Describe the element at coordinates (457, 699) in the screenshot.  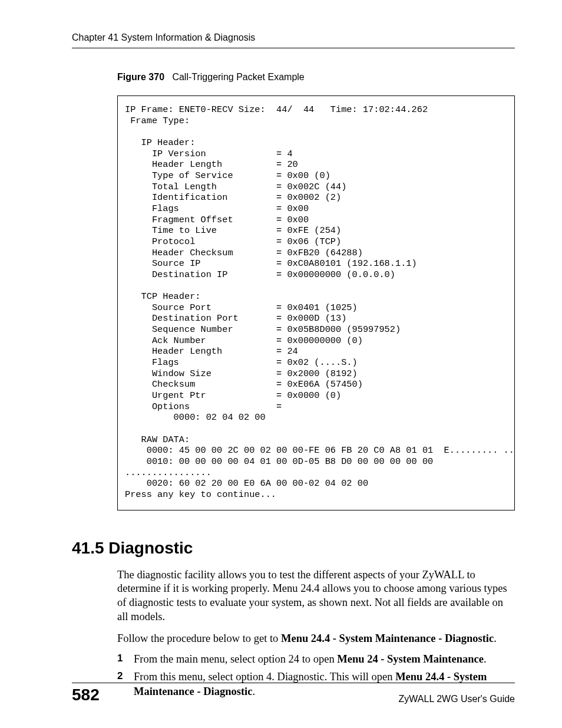
I see `guide-name: ZyWALL 2WG User's Guide` at that location.